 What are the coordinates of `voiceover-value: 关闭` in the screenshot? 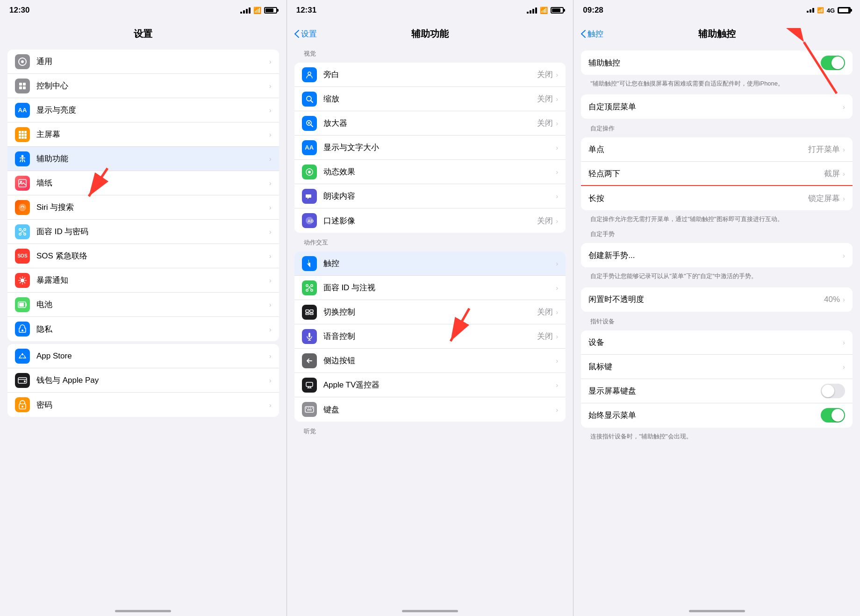 It's located at (545, 75).